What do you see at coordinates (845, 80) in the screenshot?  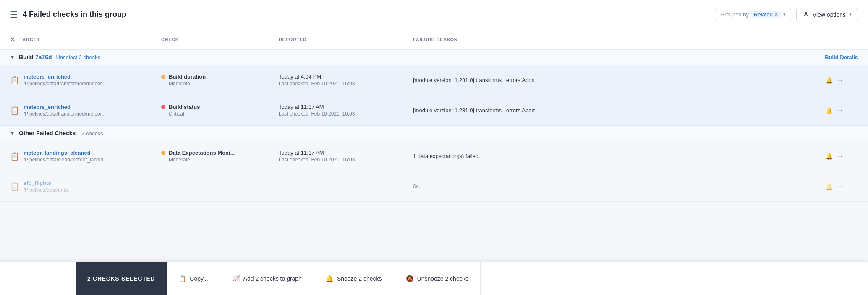 I see `ellipsis-menu-1: ···` at bounding box center [845, 80].